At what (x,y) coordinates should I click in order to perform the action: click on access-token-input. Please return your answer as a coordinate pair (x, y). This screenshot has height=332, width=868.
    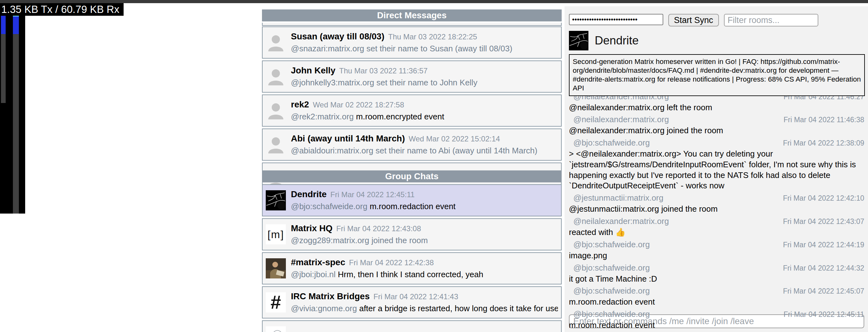
    Looking at the image, I should click on (616, 20).